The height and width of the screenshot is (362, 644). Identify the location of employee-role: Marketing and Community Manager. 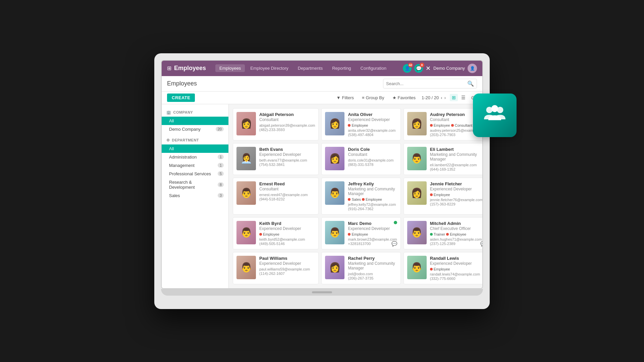
(372, 191).